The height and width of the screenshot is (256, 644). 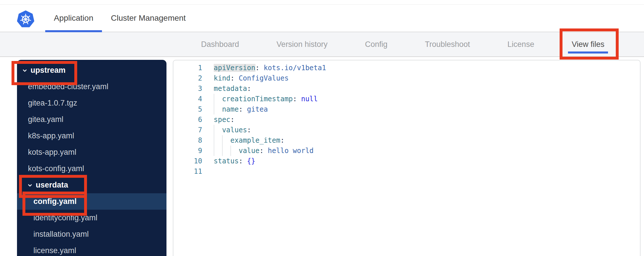 I want to click on code-line-8: 8example_item:, so click(x=407, y=140).